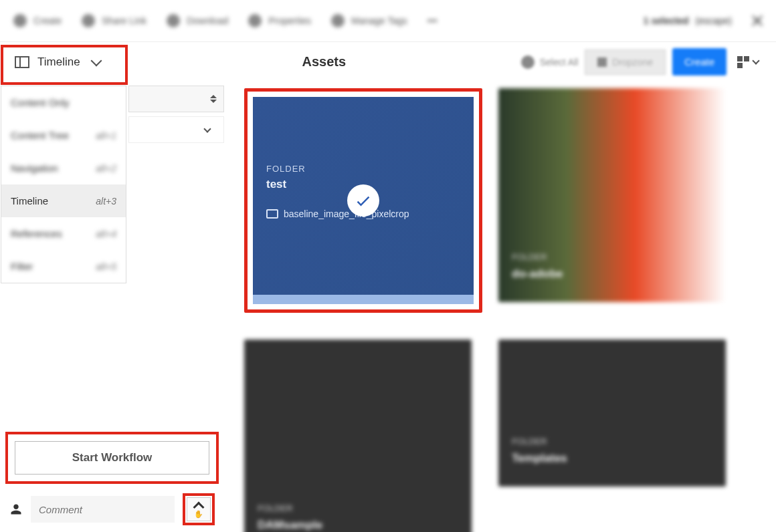  Describe the element at coordinates (666, 21) in the screenshot. I see `selection-count: 1 selected` at that location.